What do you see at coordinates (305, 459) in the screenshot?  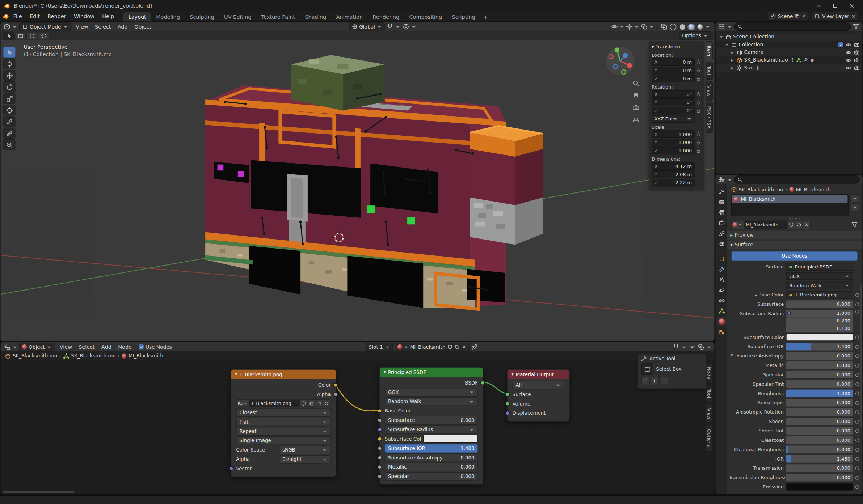 I see `alpha-mode-select: Straight` at bounding box center [305, 459].